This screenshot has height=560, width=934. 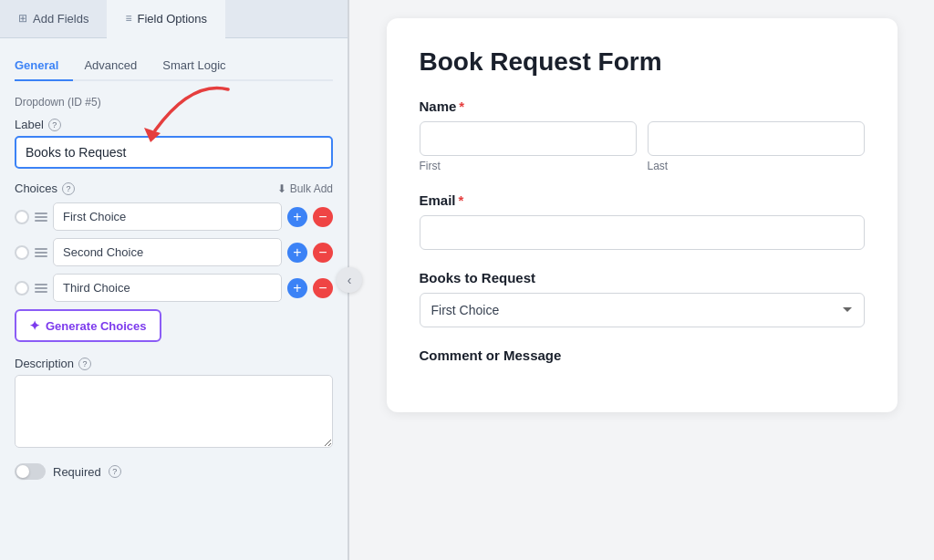 I want to click on choice-3-remove-button: −, so click(x=323, y=288).